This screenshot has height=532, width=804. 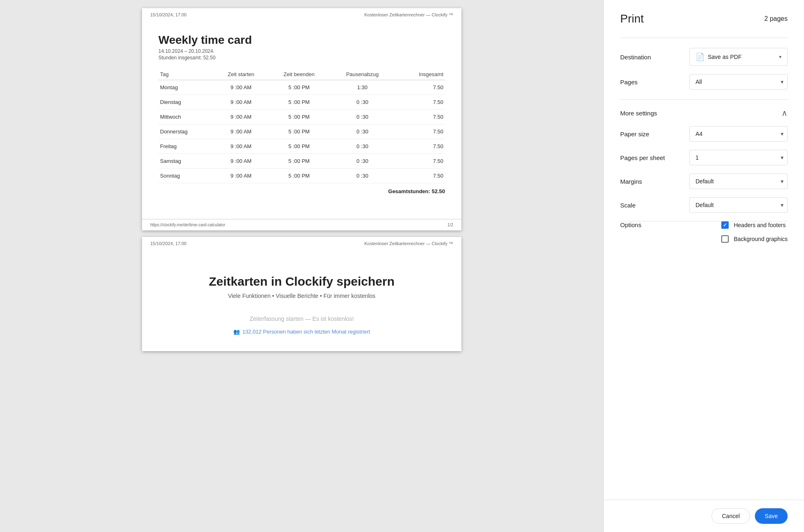 What do you see at coordinates (420, 74) in the screenshot?
I see `col-insgesamt: Insgesamt` at bounding box center [420, 74].